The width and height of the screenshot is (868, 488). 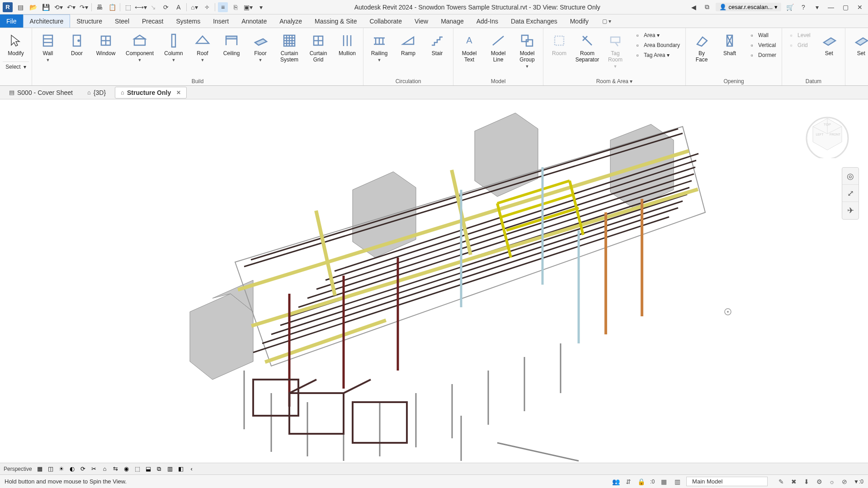 I want to click on tab-manage: Manage, so click(x=452, y=21).